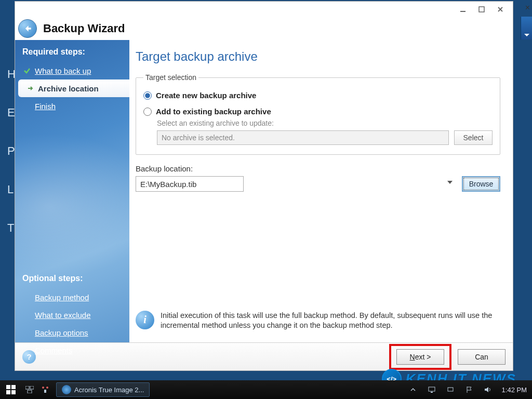 The width and height of the screenshot is (532, 399). What do you see at coordinates (171, 77) in the screenshot?
I see `group-legend: Target selection` at bounding box center [171, 77].